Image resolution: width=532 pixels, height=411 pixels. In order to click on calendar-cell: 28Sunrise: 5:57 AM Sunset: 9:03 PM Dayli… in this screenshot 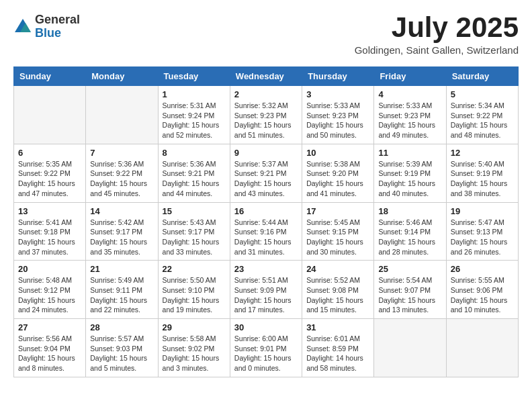, I will do `click(122, 348)`.